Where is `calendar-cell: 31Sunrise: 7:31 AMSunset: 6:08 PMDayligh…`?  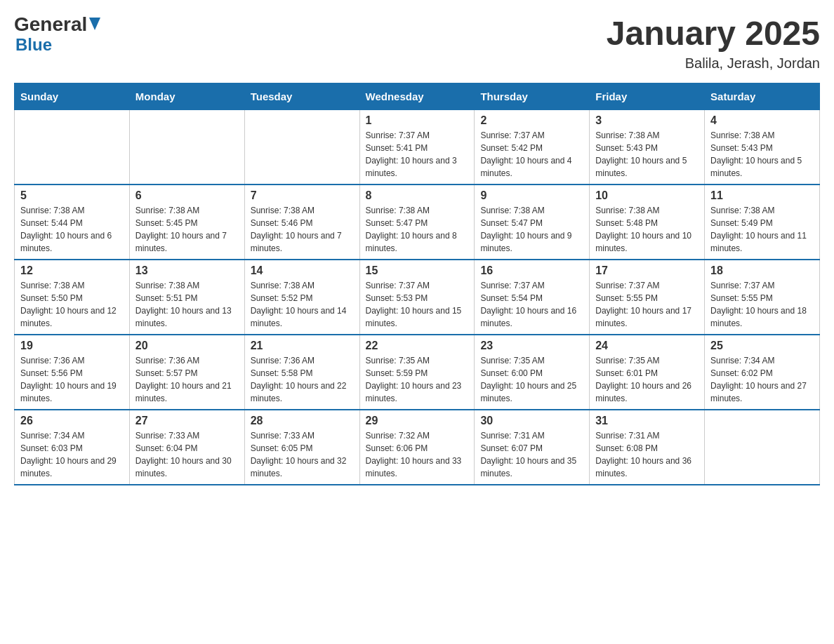 calendar-cell: 31Sunrise: 7:31 AMSunset: 6:08 PMDayligh… is located at coordinates (647, 448).